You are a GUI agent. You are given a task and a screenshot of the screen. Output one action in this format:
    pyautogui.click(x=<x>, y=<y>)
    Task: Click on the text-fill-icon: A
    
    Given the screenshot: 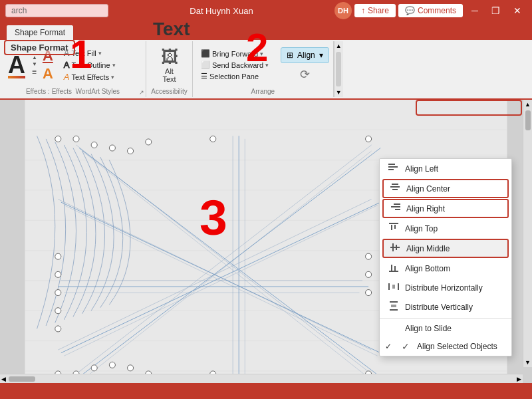 What is the action you would take?
    pyautogui.click(x=66, y=53)
    